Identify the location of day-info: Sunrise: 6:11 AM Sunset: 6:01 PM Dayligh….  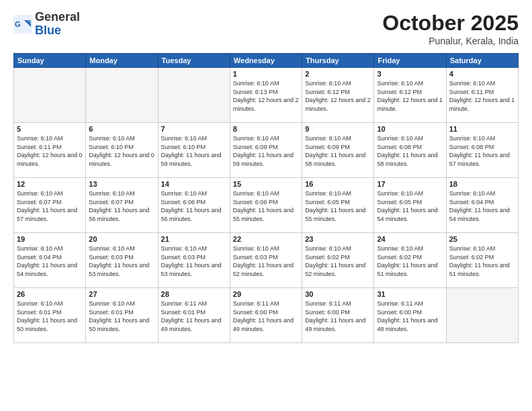
(194, 316).